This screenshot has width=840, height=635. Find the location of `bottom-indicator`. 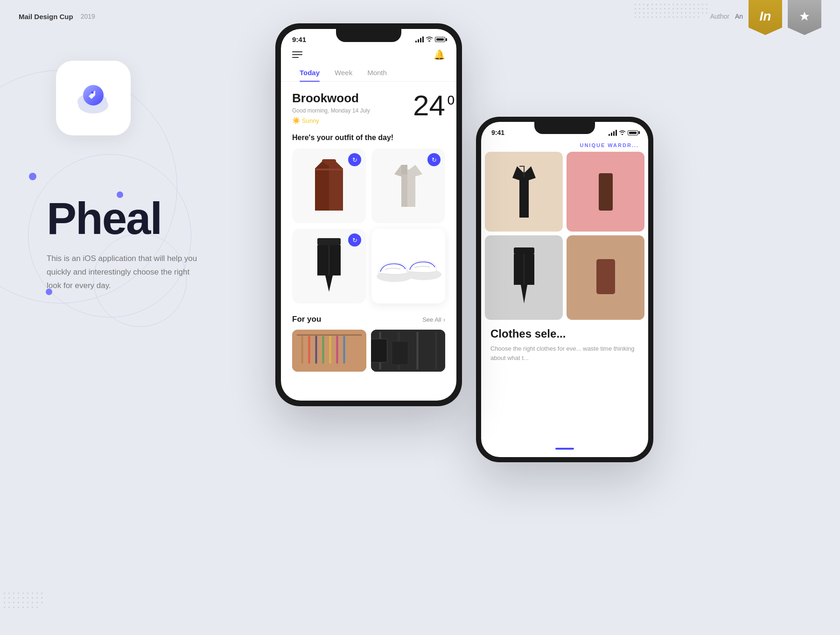

bottom-indicator is located at coordinates (565, 449).